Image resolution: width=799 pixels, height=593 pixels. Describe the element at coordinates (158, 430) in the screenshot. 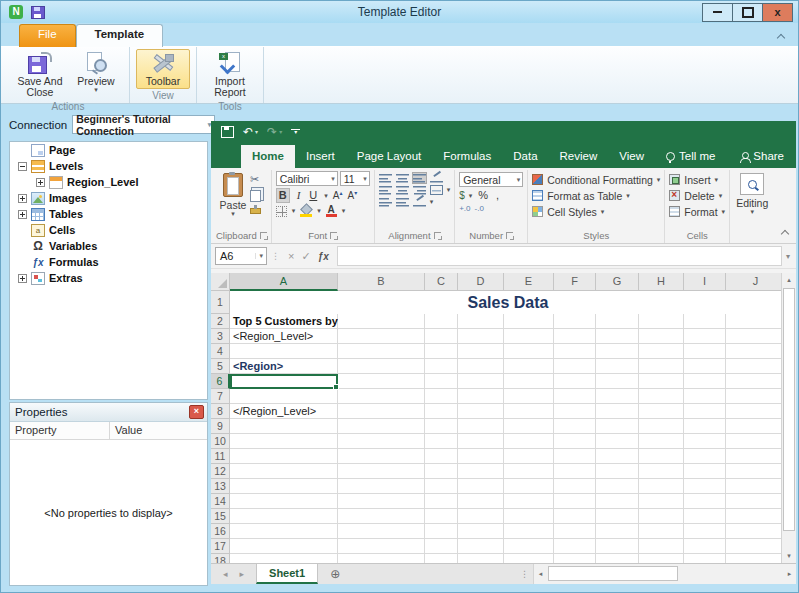

I see `properties-col-value: Value` at that location.